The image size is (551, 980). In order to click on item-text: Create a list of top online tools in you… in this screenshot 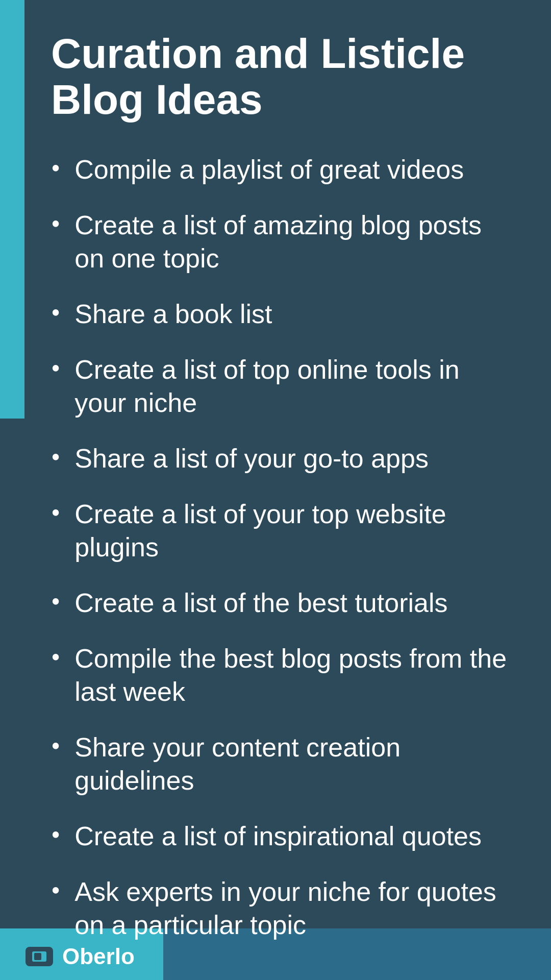, I will do `click(295, 386)`.